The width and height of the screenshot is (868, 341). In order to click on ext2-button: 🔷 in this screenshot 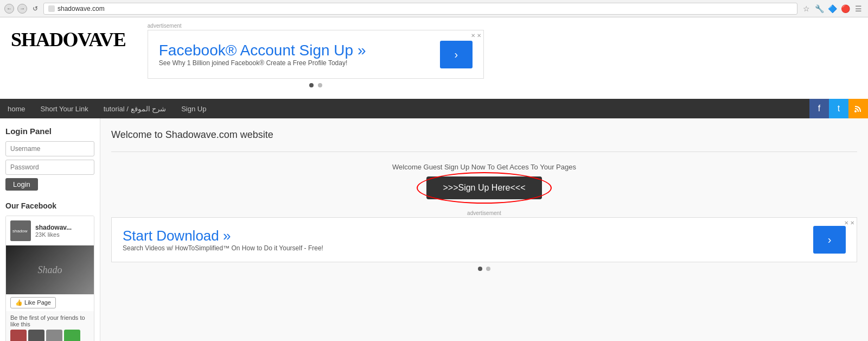, I will do `click(832, 9)`.